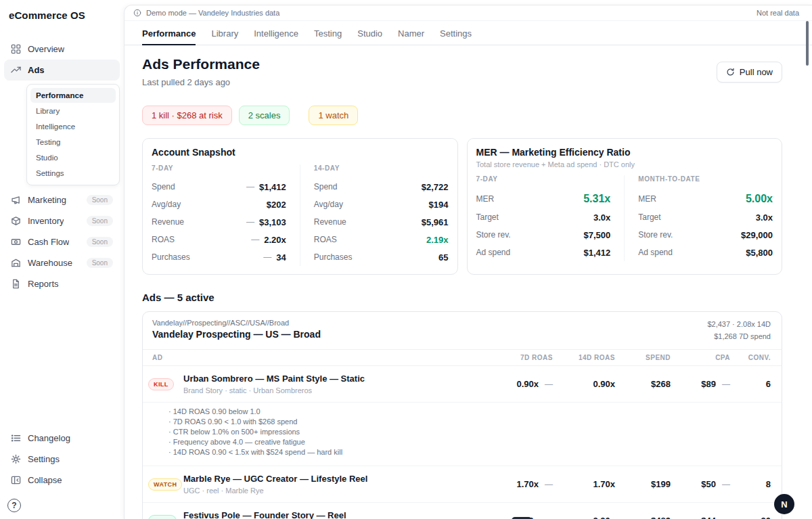  Describe the element at coordinates (212, 13) in the screenshot. I see `demo-mode-text: Demo mode — Vandeley Industries data` at that location.